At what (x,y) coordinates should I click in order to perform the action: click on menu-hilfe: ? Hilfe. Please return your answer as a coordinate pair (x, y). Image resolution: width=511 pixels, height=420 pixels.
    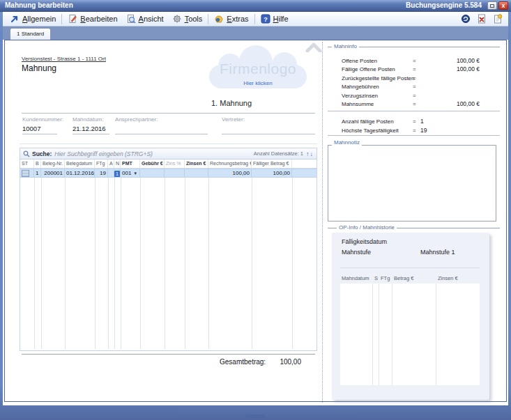
    Looking at the image, I should click on (275, 20).